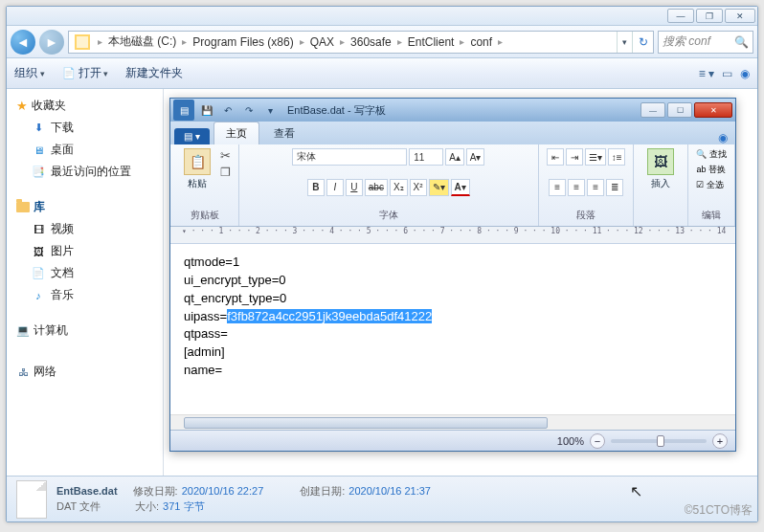 This screenshot has height=532, width=764. Describe the element at coordinates (576, 188) in the screenshot. I see `align-center-button: ≡` at that location.